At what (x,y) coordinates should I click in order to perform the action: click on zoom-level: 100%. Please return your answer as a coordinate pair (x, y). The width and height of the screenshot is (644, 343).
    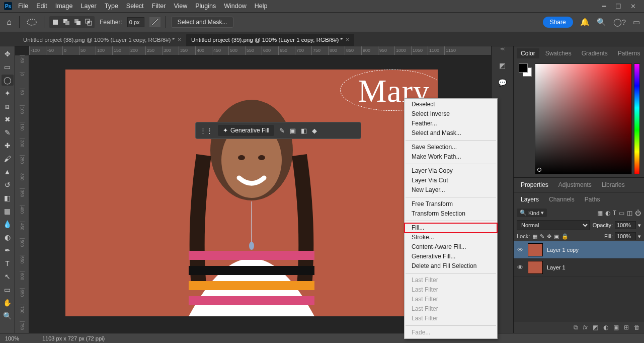
    Looking at the image, I should click on (18, 338).